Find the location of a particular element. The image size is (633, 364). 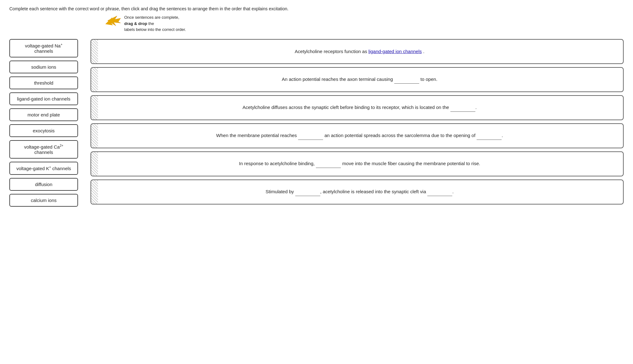

sentence-fragment: In response to acetylcholine binding, is located at coordinates (278, 164).